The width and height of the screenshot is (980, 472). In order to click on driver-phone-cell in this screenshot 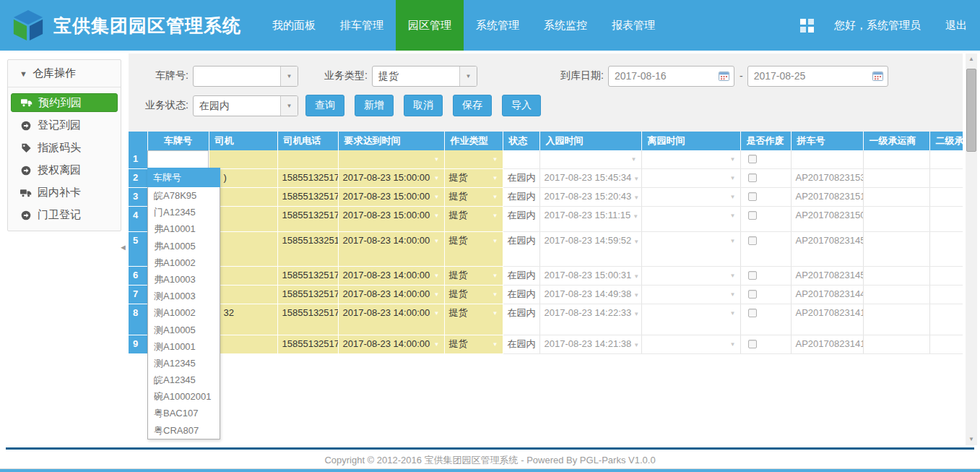, I will do `click(308, 160)`.